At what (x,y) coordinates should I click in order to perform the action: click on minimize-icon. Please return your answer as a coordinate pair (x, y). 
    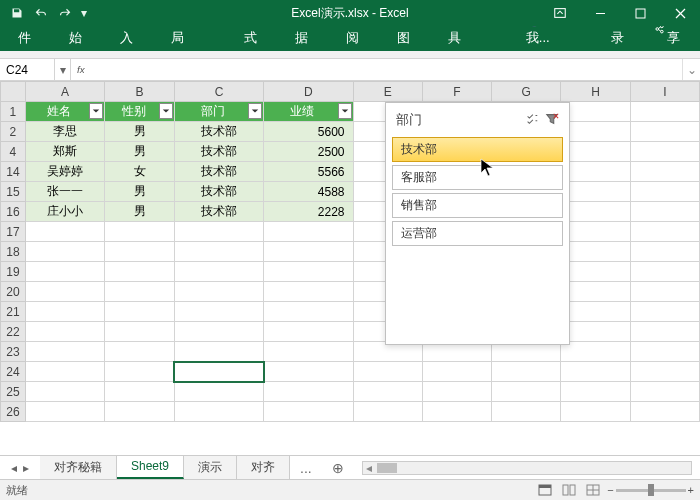
    Looking at the image, I should click on (600, 13).